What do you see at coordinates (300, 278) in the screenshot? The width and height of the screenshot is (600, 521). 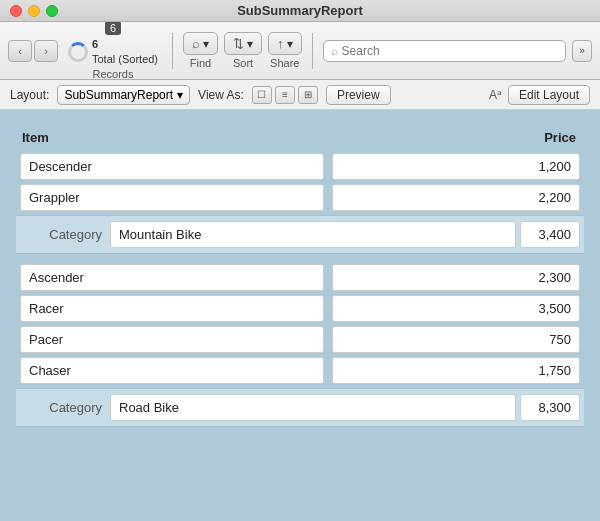 I see `table-row: Ascender 2,300` at bounding box center [300, 278].